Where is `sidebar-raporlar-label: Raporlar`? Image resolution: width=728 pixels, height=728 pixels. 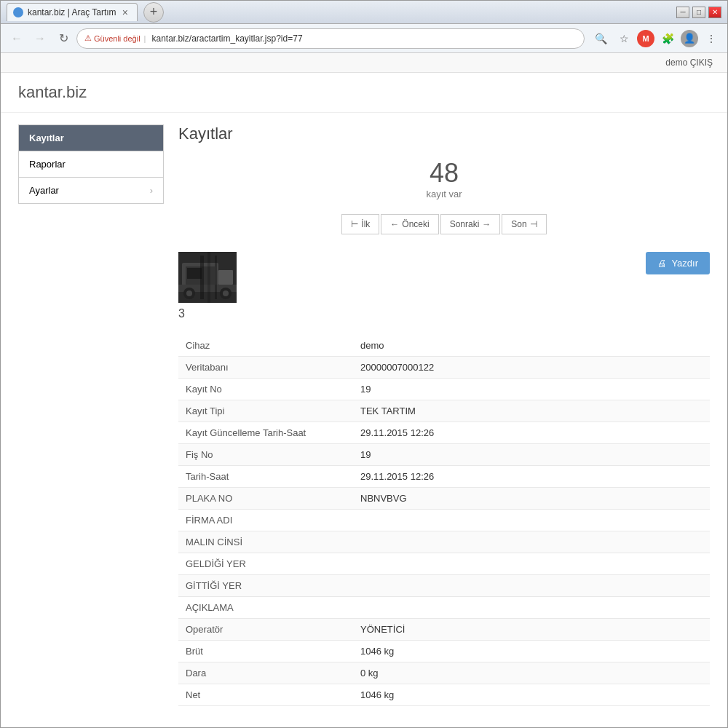 sidebar-raporlar-label: Raporlar is located at coordinates (47, 165).